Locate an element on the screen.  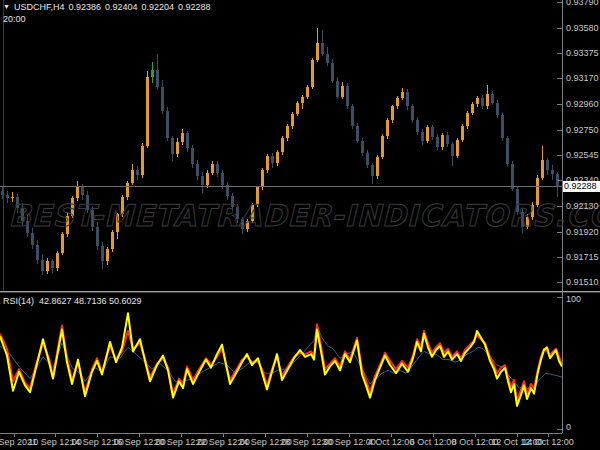
time-axis-label: 14 Oct 12:00 is located at coordinates (548, 442).